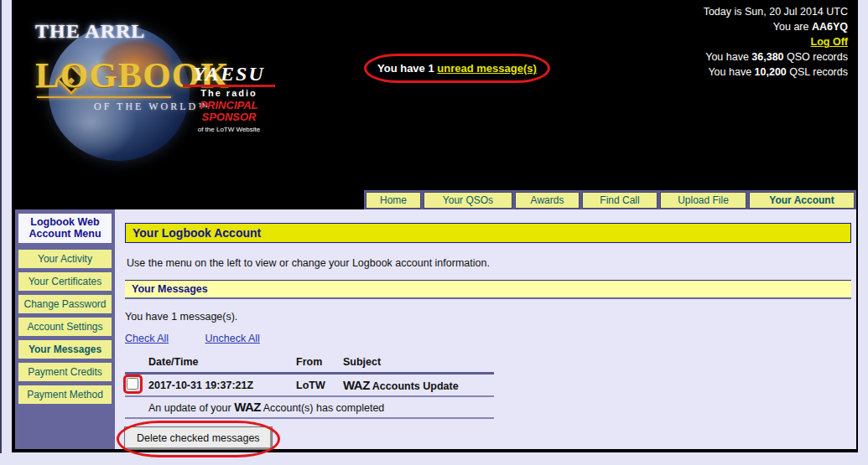 The width and height of the screenshot is (868, 465). What do you see at coordinates (488, 317) in the screenshot?
I see `message-count-text: You have 1 message(s).` at bounding box center [488, 317].